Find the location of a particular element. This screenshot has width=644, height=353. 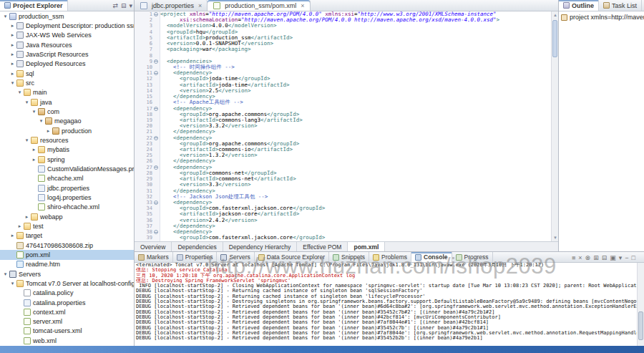

tab-data-source-explorer: Data Source Explorer is located at coordinates (292, 257).